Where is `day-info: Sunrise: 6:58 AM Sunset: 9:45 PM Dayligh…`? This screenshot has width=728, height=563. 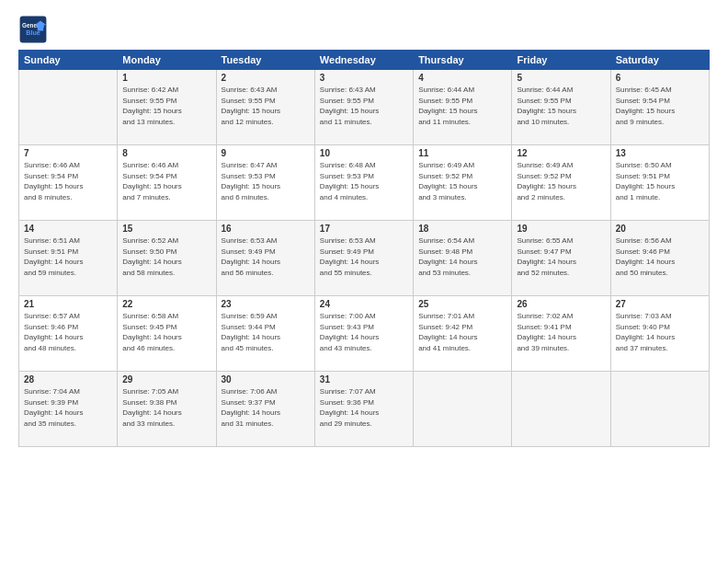 day-info: Sunrise: 6:58 AM Sunset: 9:45 PM Dayligh… is located at coordinates (166, 332).